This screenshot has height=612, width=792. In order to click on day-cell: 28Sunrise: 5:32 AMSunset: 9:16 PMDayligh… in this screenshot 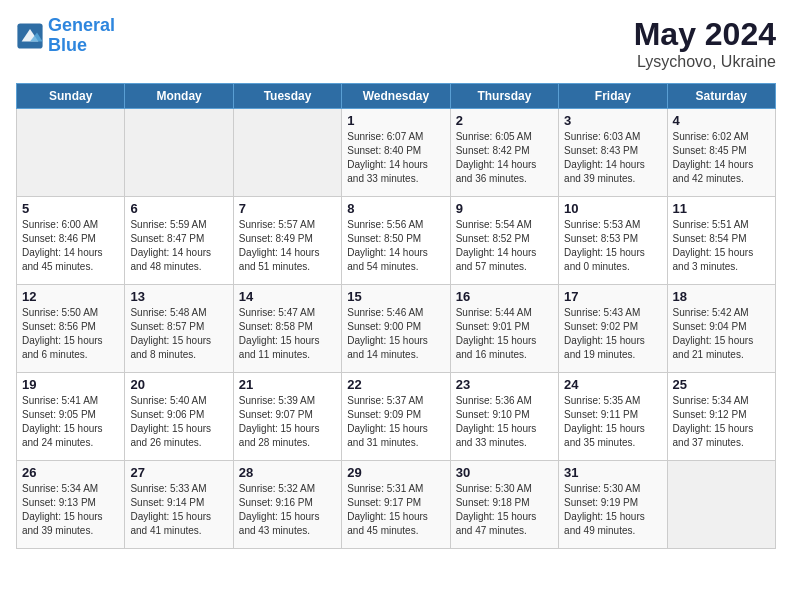, I will do `click(287, 505)`.